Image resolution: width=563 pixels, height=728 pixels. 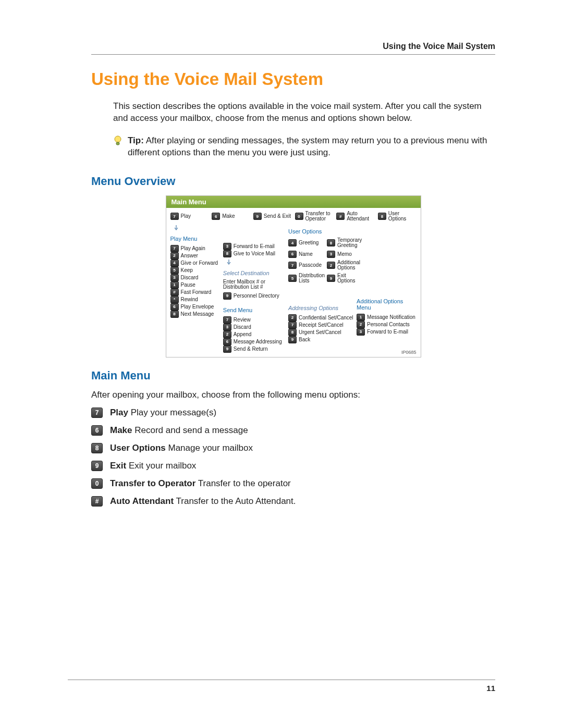 What do you see at coordinates (254, 349) in the screenshot?
I see `menu-key-row: 9Send & Return` at bounding box center [254, 349].